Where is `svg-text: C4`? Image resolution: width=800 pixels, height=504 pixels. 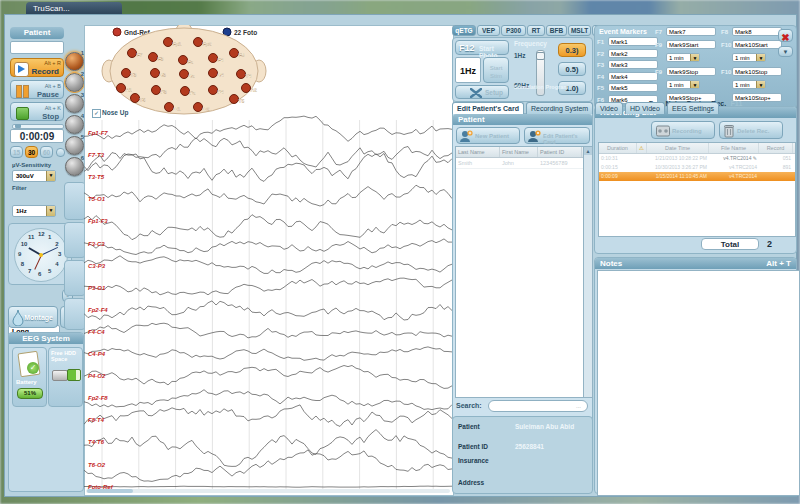 svg-text: C4 is located at coordinates (222, 75).